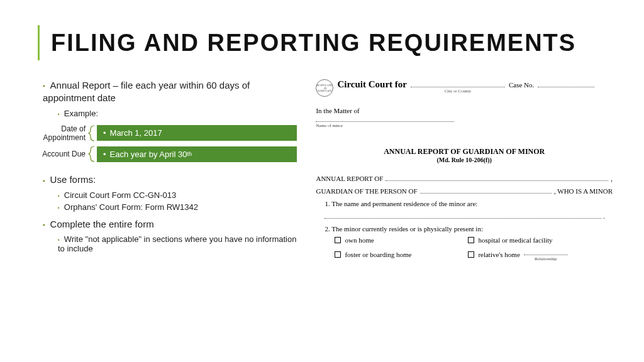  I want to click on check-own-home: own home, so click(401, 240).